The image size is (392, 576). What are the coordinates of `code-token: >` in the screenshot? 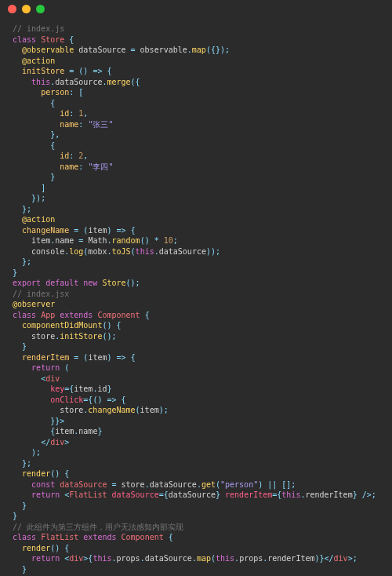 It's located at (67, 443).